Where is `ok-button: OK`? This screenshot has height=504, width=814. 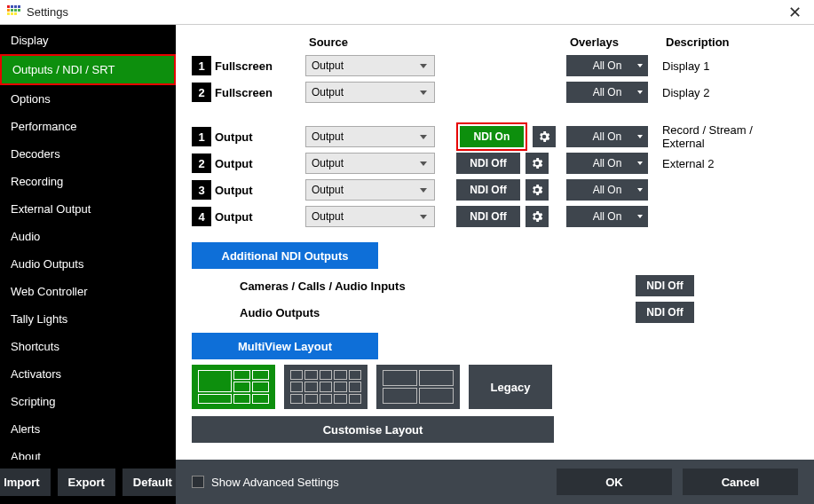 ok-button: OK is located at coordinates (614, 482).